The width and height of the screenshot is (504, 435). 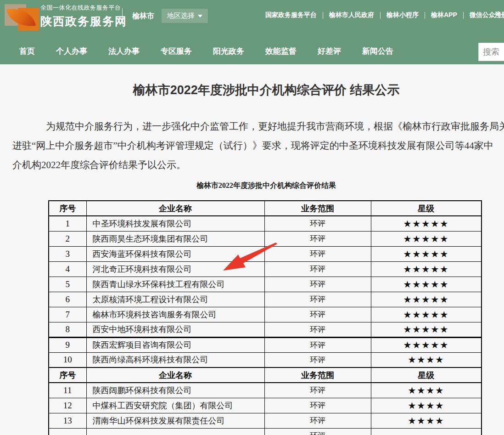 I want to click on company-name: 西安海蓝环保科技有限公司, so click(x=175, y=254).